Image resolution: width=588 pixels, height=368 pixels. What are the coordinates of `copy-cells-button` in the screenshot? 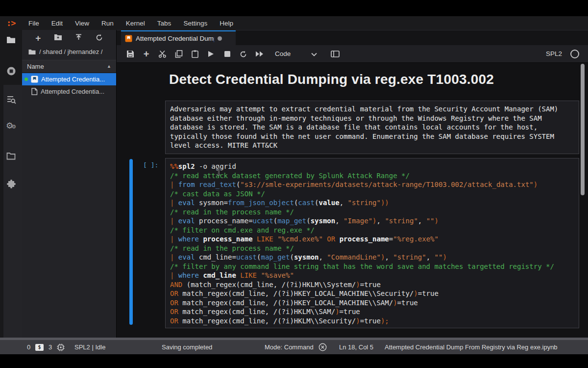 It's located at (178, 54).